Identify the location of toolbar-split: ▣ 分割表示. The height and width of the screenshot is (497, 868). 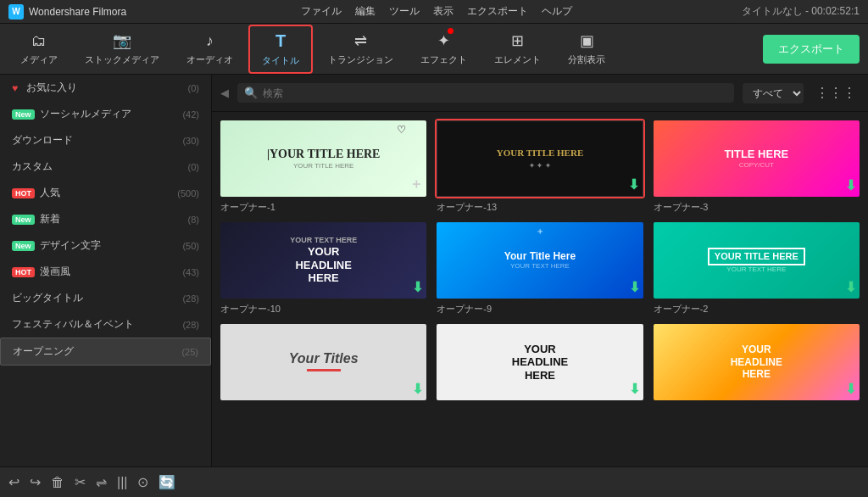
(587, 49).